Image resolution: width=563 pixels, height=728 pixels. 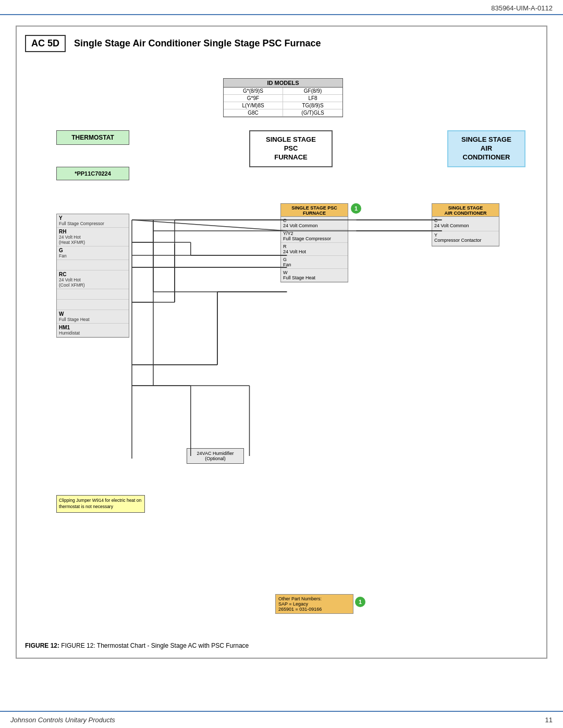 What do you see at coordinates (283, 83) in the screenshot?
I see `id-models-header: ID MODELS` at bounding box center [283, 83].